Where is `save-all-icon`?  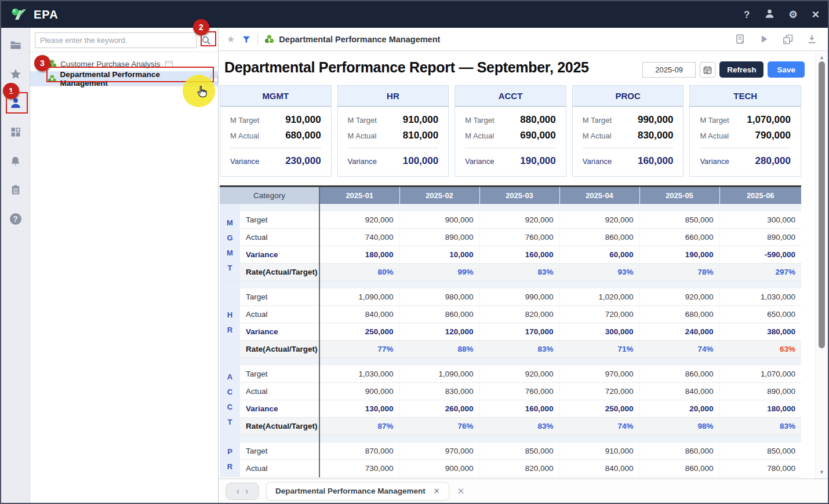 save-all-icon is located at coordinates (788, 39).